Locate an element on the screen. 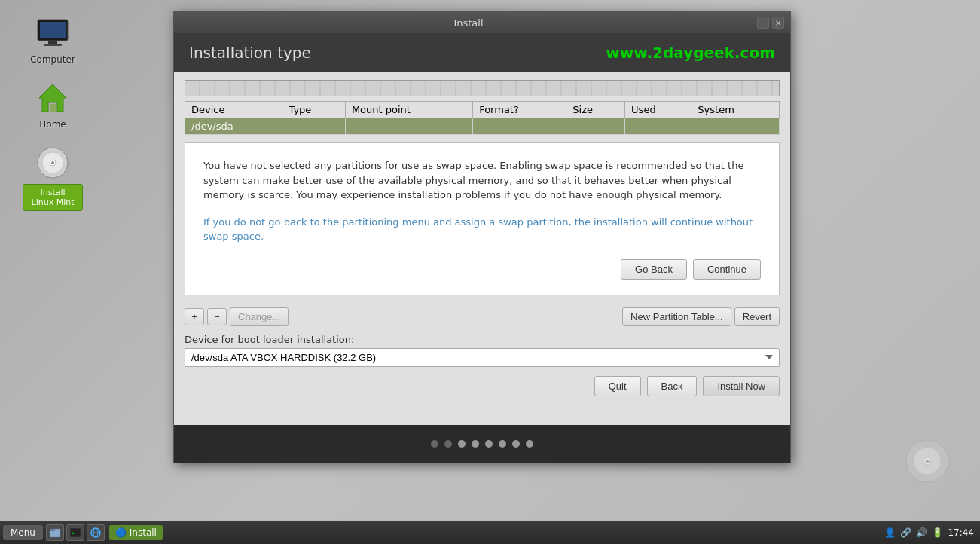 This screenshot has width=980, height=544. close-button: × is located at coordinates (778, 23).